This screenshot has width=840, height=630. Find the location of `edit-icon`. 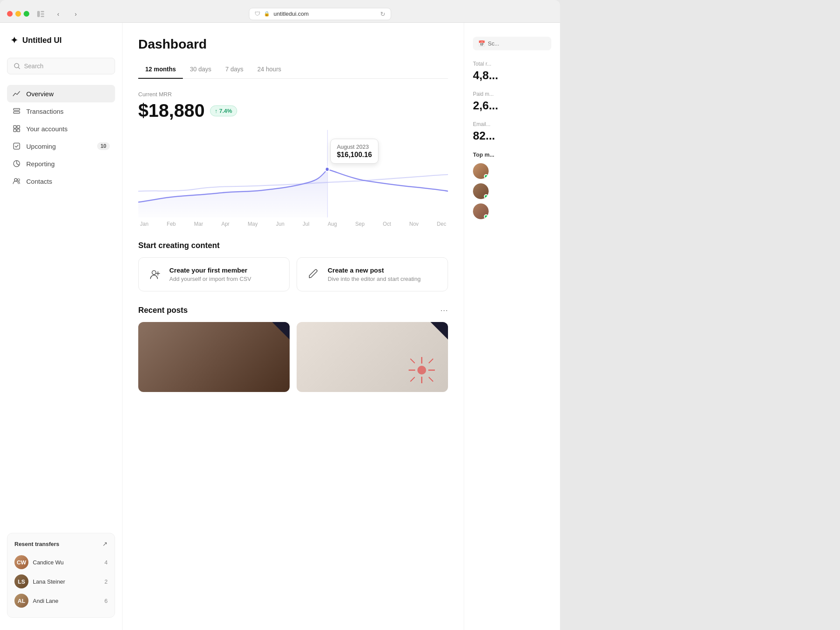

edit-icon is located at coordinates (314, 274).